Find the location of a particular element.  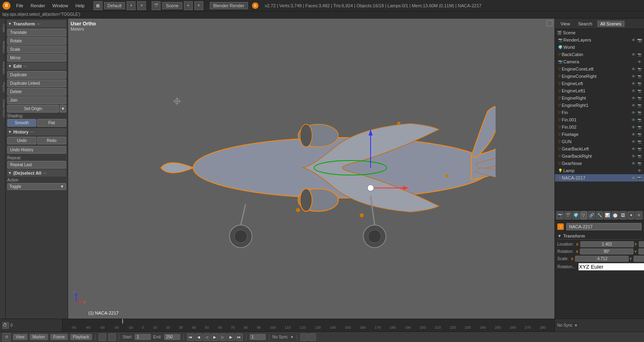

sc-y-field is located at coordinates (639, 259).